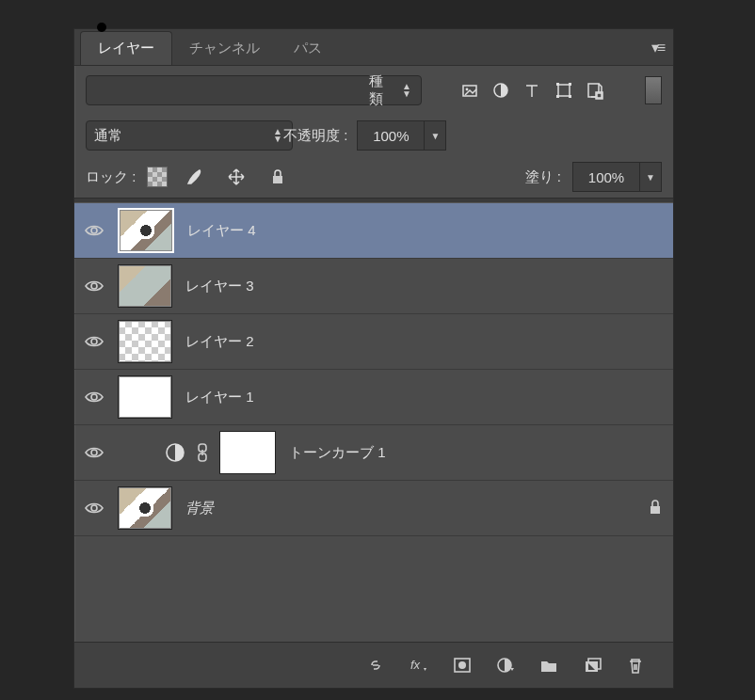 This screenshot has height=700, width=755. I want to click on link-layers-icon, so click(376, 665).